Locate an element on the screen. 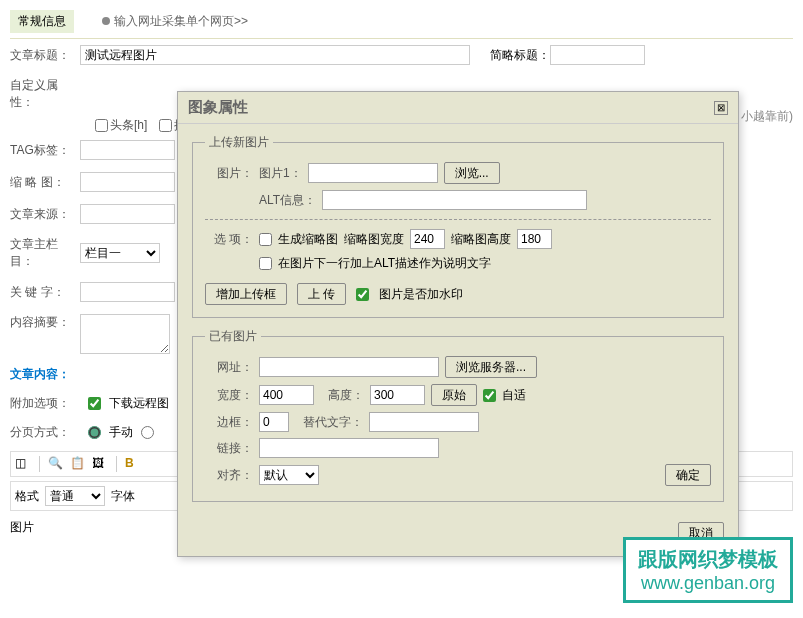 Image resolution: width=803 pixels, height=618 pixels. watermark-box: 跟版网织梦模板 www.genban.org is located at coordinates (708, 570).